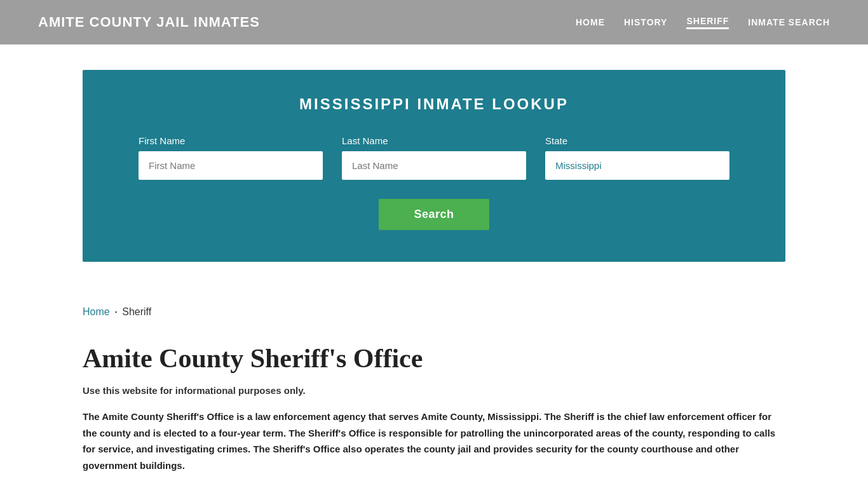  Describe the element at coordinates (590, 22) in the screenshot. I see `nav-home: HOME` at that location.